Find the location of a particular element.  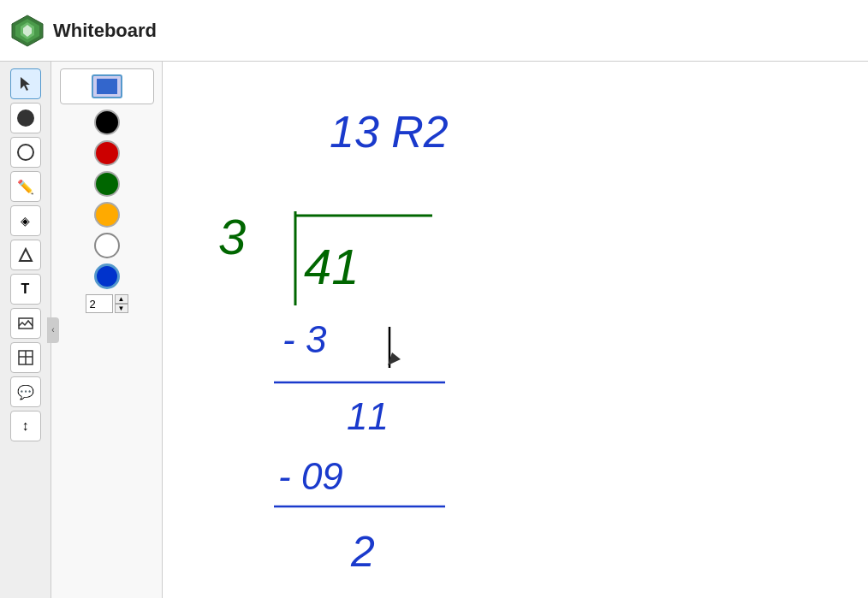

table-tool-button is located at coordinates (26, 358).